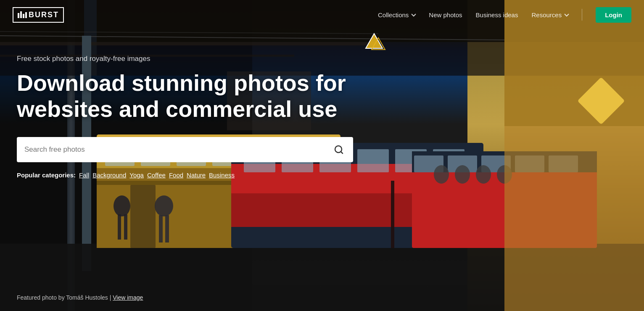 The height and width of the screenshot is (311, 644). I want to click on search-container, so click(185, 150).